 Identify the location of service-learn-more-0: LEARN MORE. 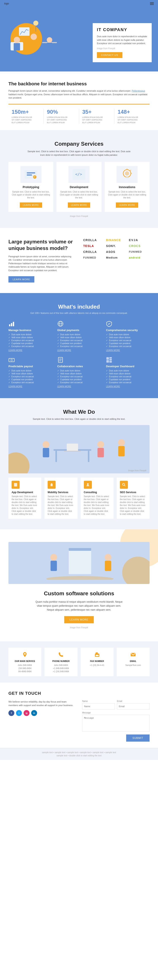
(31, 205).